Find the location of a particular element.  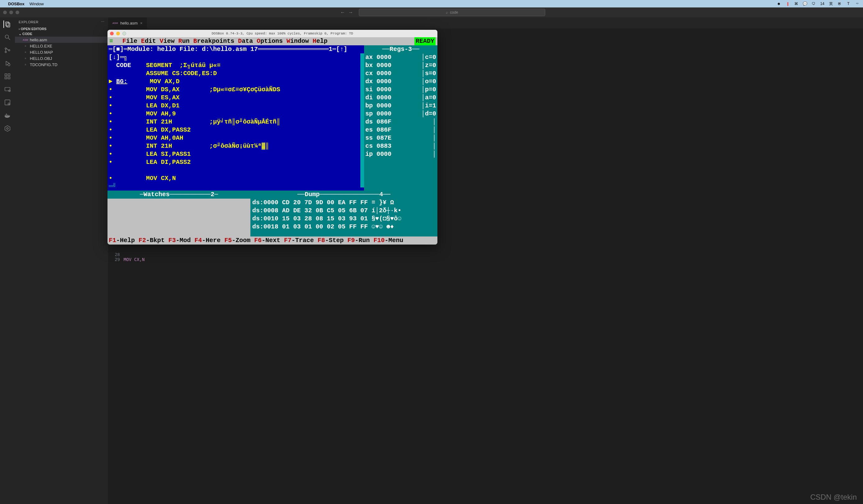

asm-line: • MOV ES,AX is located at coordinates (236, 98).